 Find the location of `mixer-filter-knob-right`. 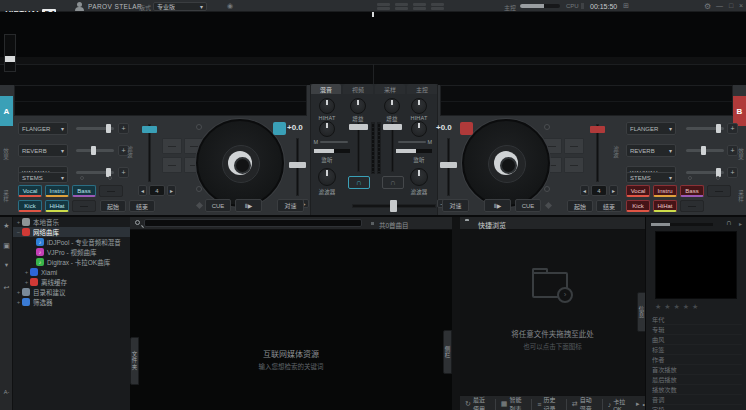

mixer-filter-knob-right is located at coordinates (419, 177).